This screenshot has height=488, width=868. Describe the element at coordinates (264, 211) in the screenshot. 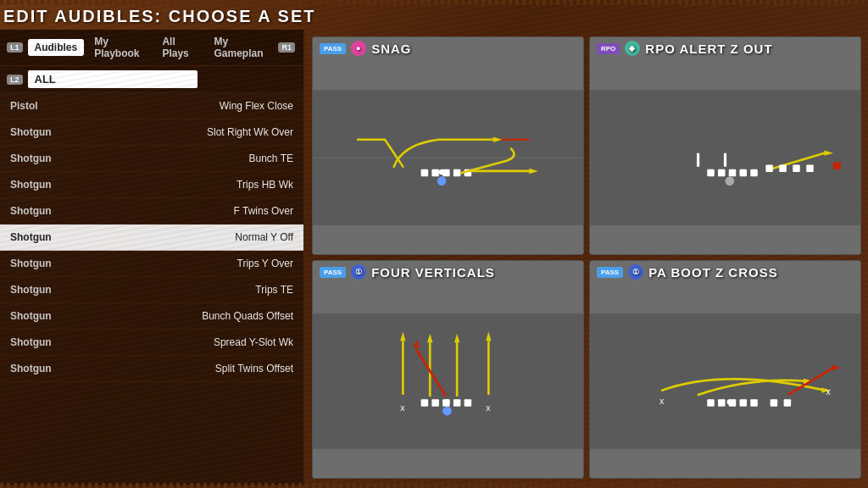

I see `play-name: F Twins Over` at that location.